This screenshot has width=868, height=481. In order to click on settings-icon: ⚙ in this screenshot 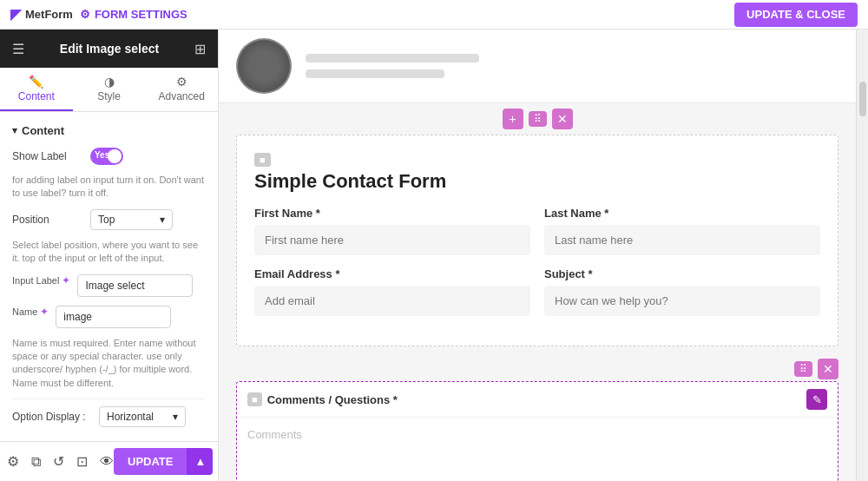, I will do `click(13, 462)`.